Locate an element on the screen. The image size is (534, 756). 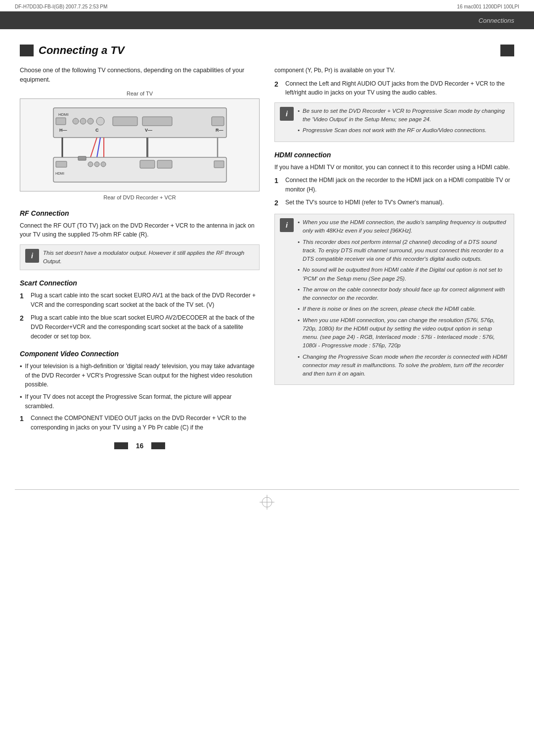
header-bar: Connections is located at coordinates (267, 20).